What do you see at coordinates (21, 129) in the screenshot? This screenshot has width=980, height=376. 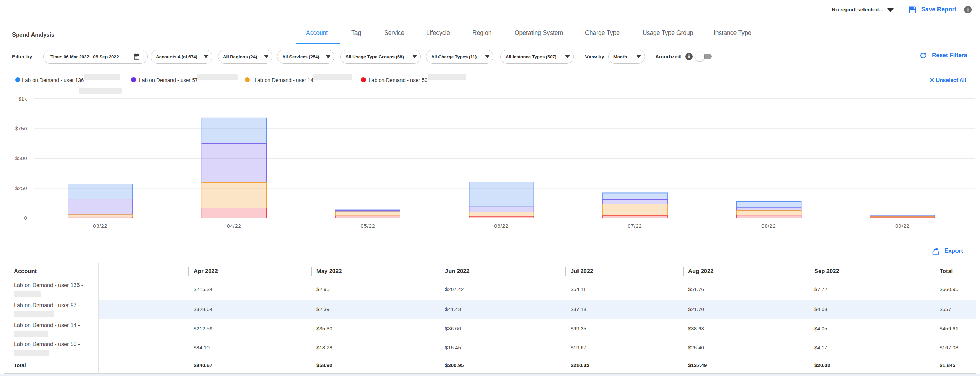 I see `svg-text: $750` at bounding box center [21, 129].